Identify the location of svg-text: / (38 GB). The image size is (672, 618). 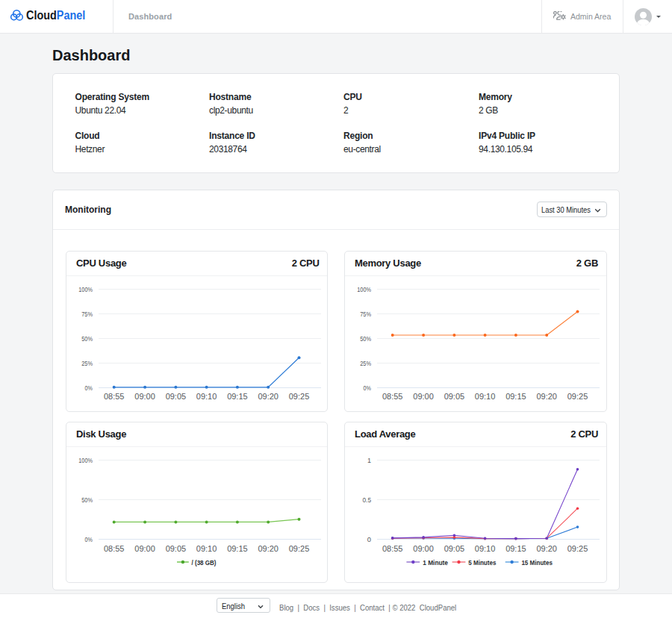
(205, 563).